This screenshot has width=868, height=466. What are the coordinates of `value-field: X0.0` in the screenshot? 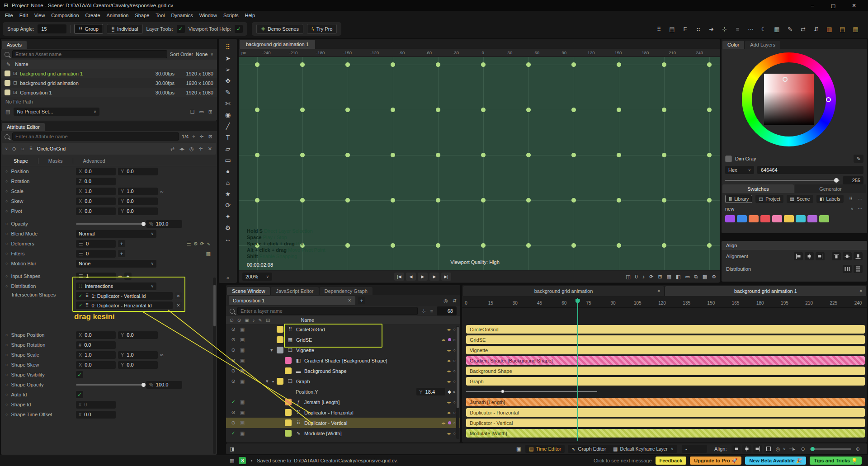 It's located at (96, 202).